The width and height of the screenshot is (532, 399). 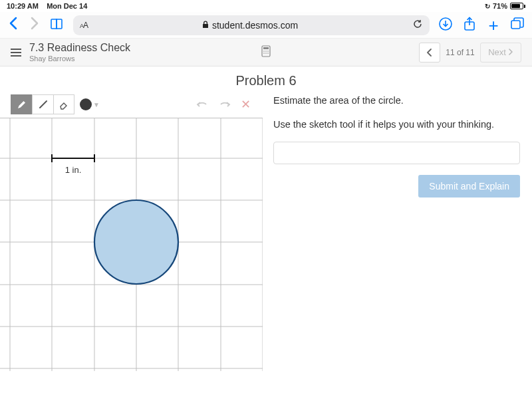 I want to click on battery-percent: 71%, so click(x=500, y=6).